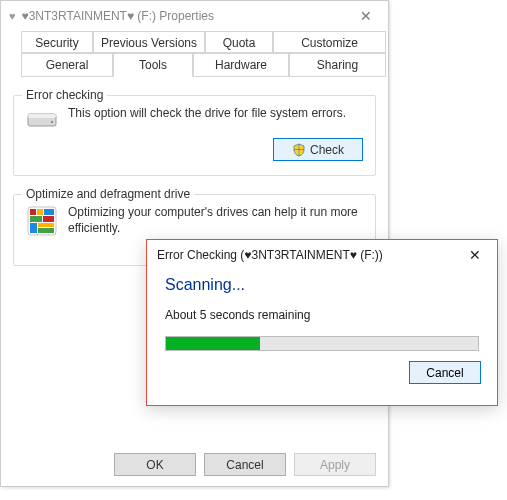 Image resolution: width=507 pixels, height=500 pixels. What do you see at coordinates (310, 255) in the screenshot?
I see `modal-title: Error Checking (♥3NT3RTAINMENT♥ (F:))` at bounding box center [310, 255].